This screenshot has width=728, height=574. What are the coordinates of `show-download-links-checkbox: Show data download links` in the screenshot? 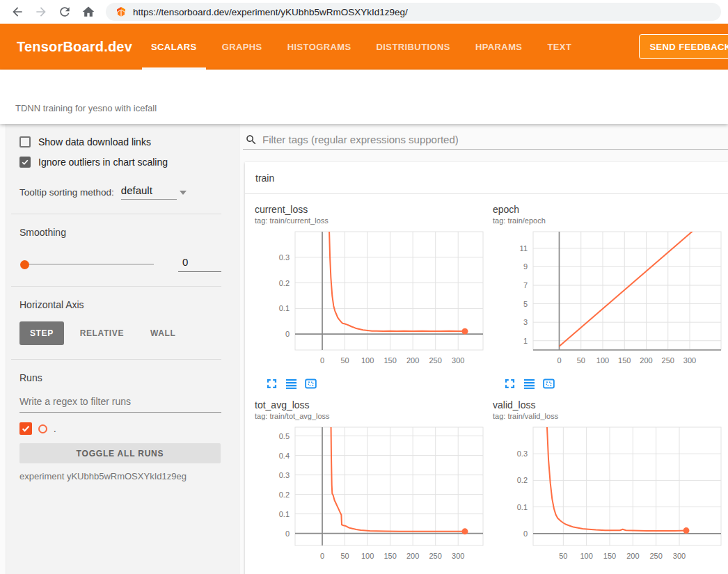 It's located at (120, 142).